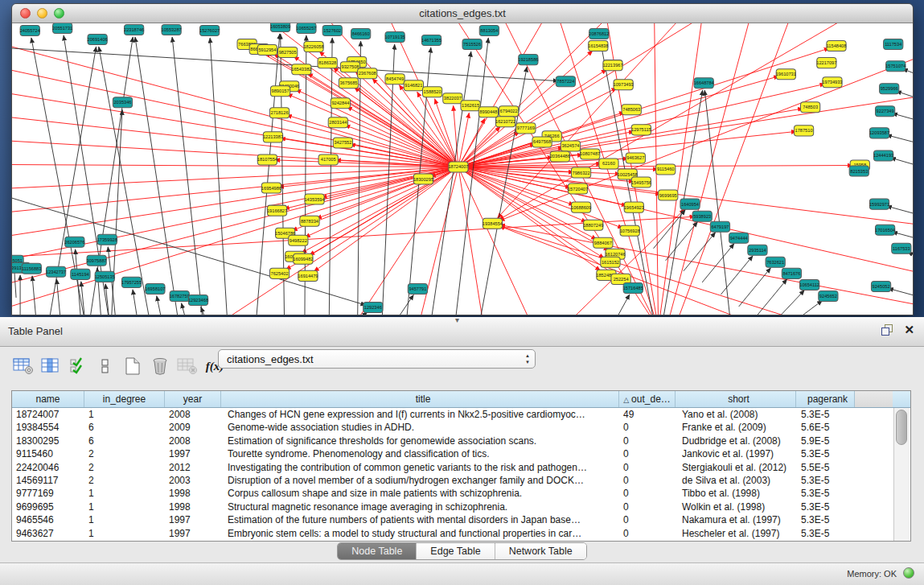 The width and height of the screenshot is (924, 585). I want to click on network-node: 12923468, so click(198, 299).